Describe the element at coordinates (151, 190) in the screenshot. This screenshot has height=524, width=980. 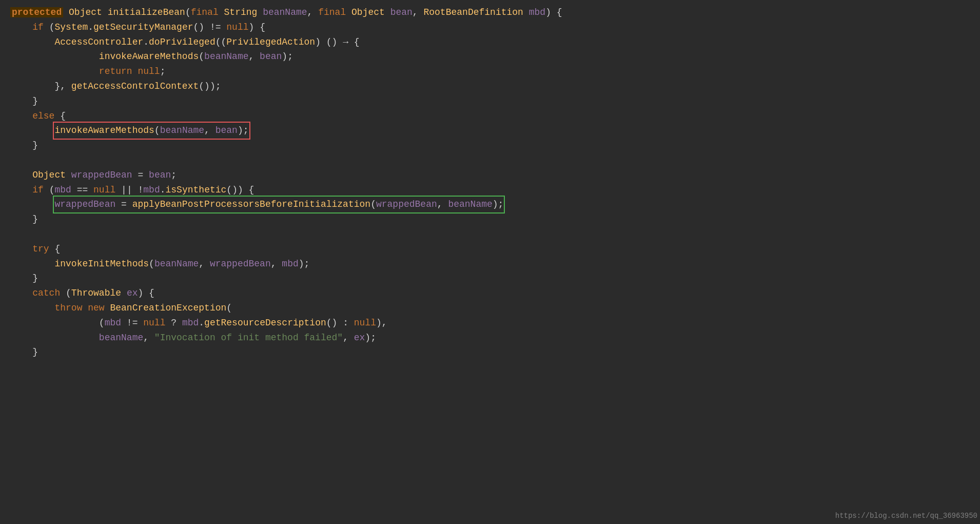
I see `param-mbd-3: mbd` at that location.